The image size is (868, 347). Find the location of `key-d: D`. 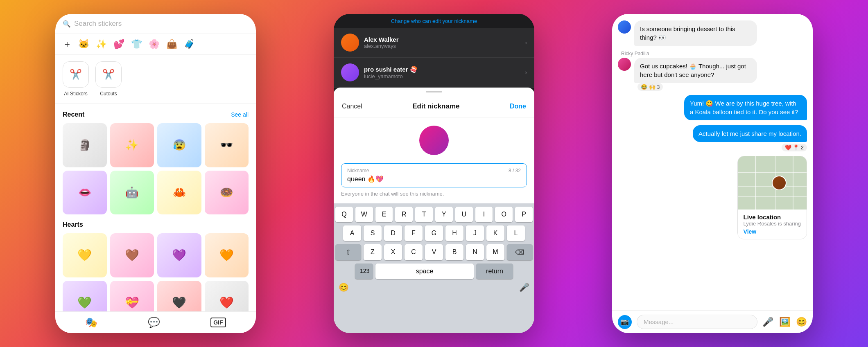

key-d: D is located at coordinates (393, 233).